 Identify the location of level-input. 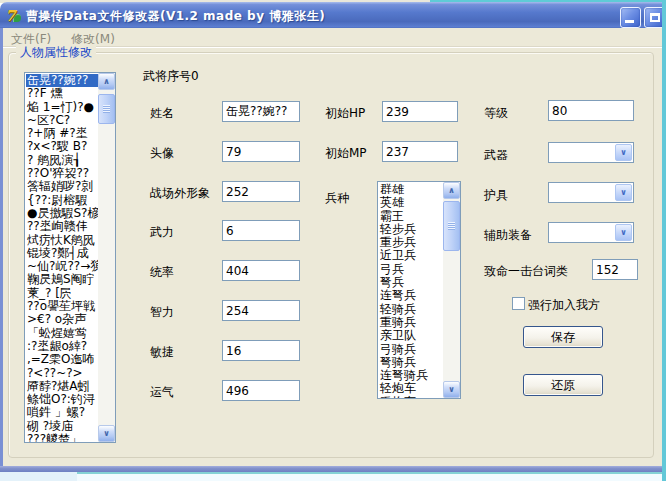
(591, 110).